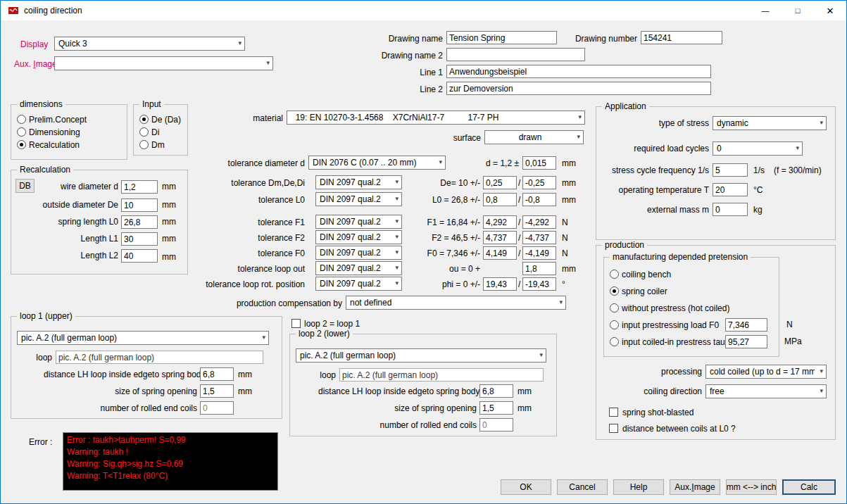 The width and height of the screenshot is (847, 504). What do you see at coordinates (730, 190) in the screenshot?
I see `temperature-input` at bounding box center [730, 190].